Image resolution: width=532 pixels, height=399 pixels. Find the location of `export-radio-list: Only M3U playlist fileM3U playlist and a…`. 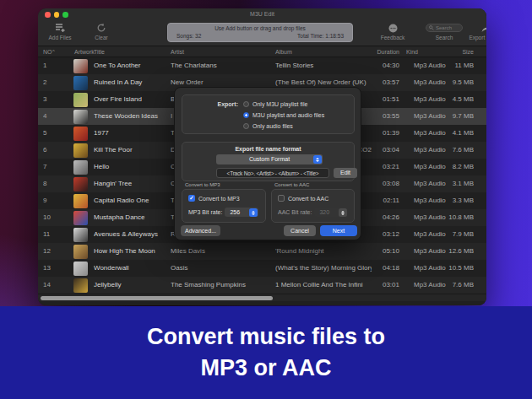

export-radio-list: Only M3U playlist fileM3U playlist and a… is located at coordinates (284, 115).